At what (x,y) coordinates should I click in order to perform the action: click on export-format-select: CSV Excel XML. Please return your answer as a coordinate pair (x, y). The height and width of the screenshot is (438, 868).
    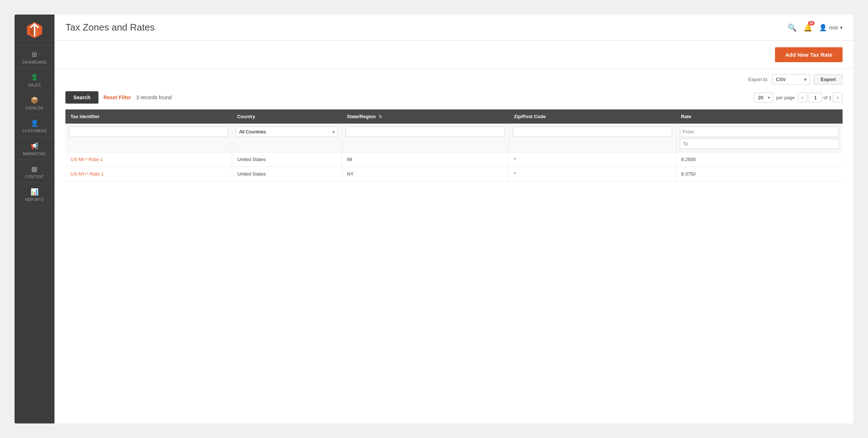
    Looking at the image, I should click on (791, 79).